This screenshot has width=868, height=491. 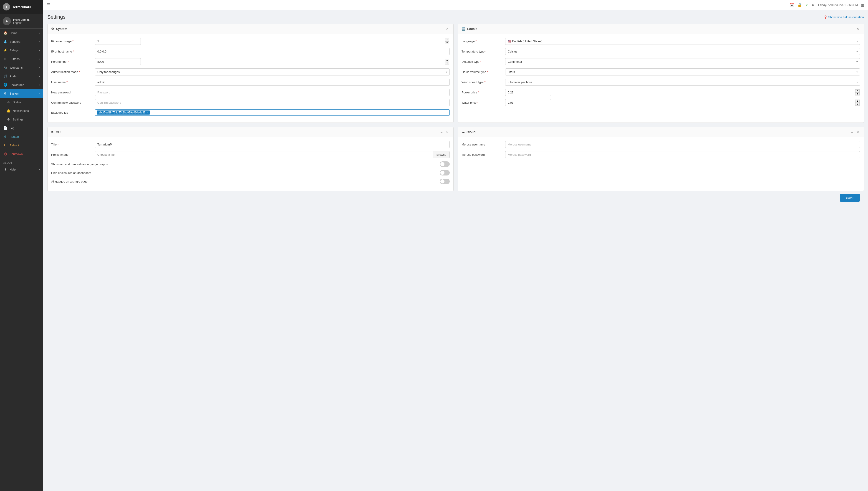 What do you see at coordinates (22, 154) in the screenshot?
I see `sidebar-item-shutdown: ⏻Shutdown` at bounding box center [22, 154].